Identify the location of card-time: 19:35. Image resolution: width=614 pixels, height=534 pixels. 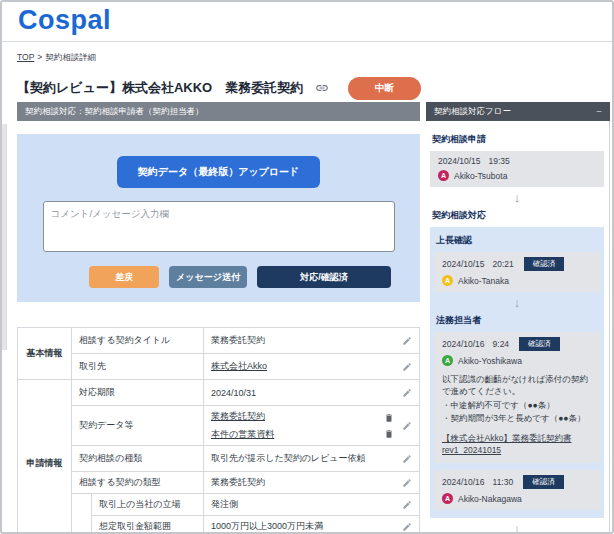
(500, 161).